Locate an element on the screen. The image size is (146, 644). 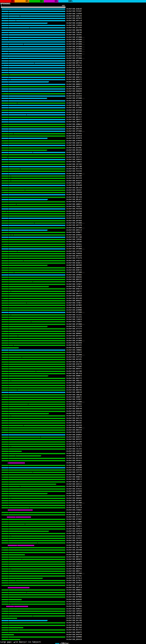
subject-label: UniRef100_Q01BW0 is located at coordinates (74, 456).